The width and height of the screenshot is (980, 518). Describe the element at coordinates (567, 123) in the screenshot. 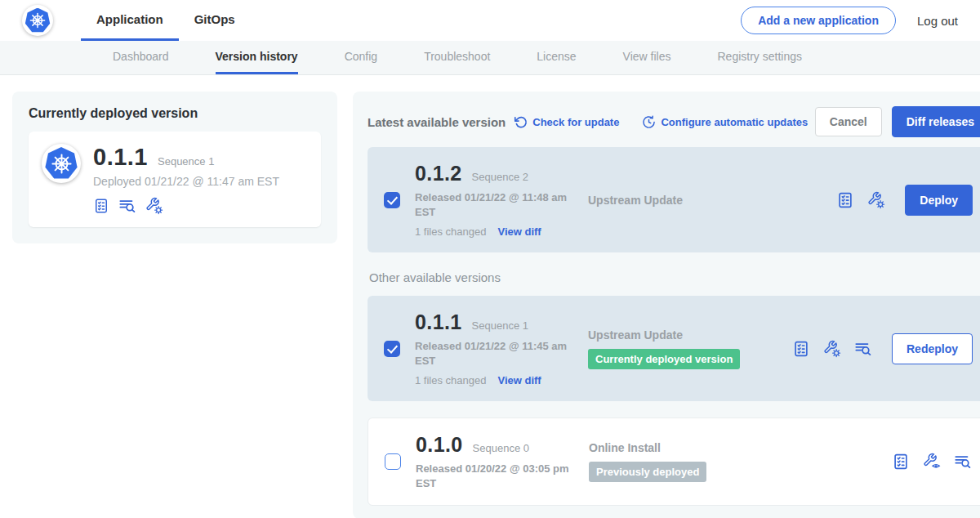

I see `check-for-update-link: Check for update` at that location.